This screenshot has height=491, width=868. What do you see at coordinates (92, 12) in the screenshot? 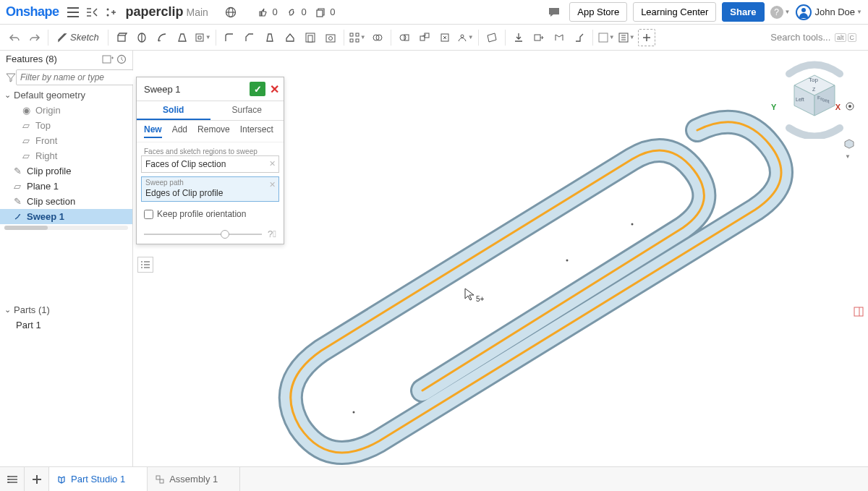
I see `tree-toggle-icon` at bounding box center [92, 12].